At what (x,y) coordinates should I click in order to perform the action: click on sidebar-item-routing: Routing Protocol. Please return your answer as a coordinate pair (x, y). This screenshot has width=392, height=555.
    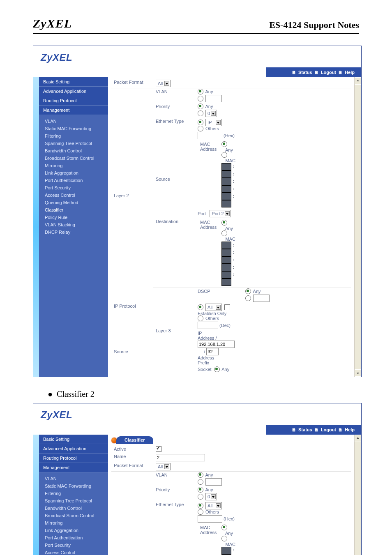
    Looking at the image, I should click on (74, 101).